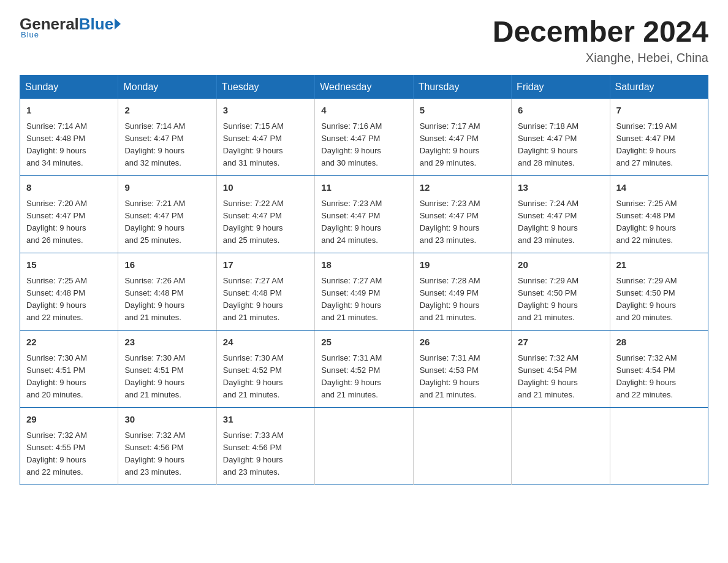  Describe the element at coordinates (364, 446) in the screenshot. I see `week-row-5: 29 Sunrise: 7:32 AM Sunset: 4:55 PM Dayl…` at that location.